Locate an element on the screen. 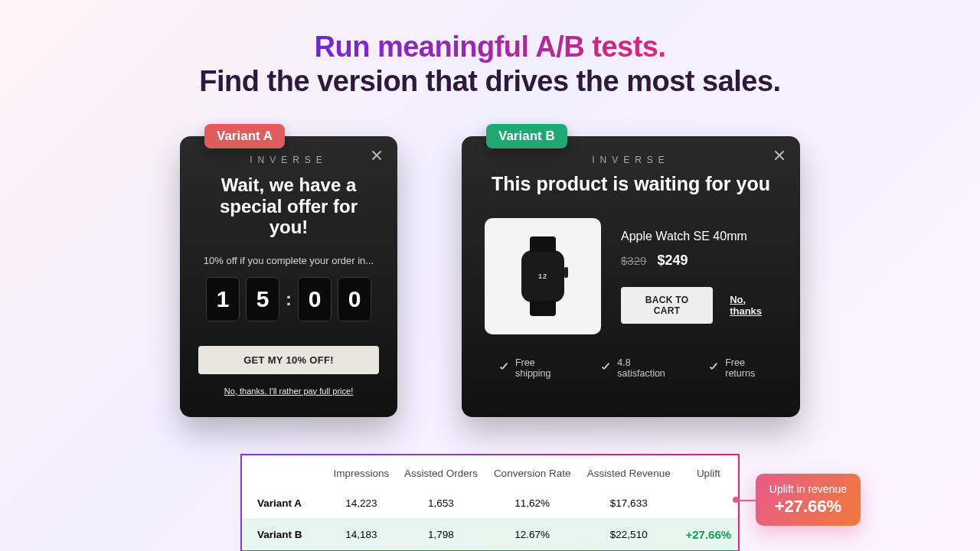  variant-b-title: This product is waiting for you is located at coordinates (631, 184).